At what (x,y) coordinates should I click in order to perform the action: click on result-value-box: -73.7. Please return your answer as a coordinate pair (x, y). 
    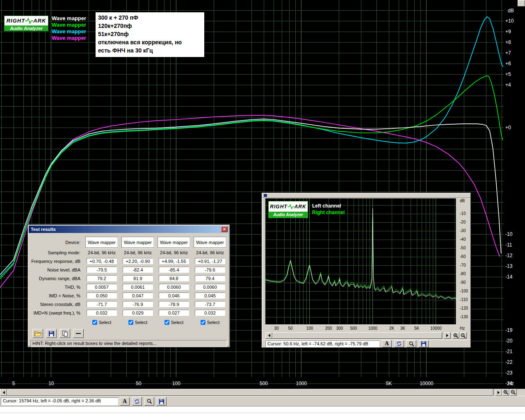
    Looking at the image, I should click on (210, 304).